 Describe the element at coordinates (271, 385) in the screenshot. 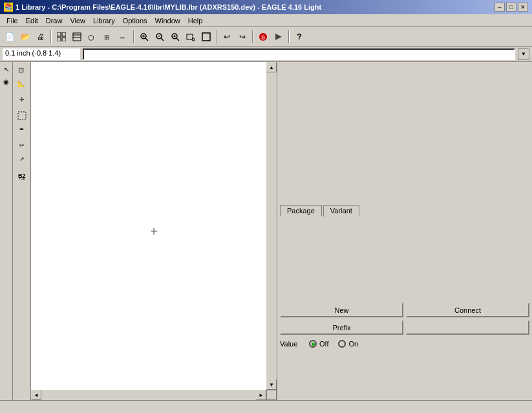

I see `scroll-down-btn: ▼` at that location.